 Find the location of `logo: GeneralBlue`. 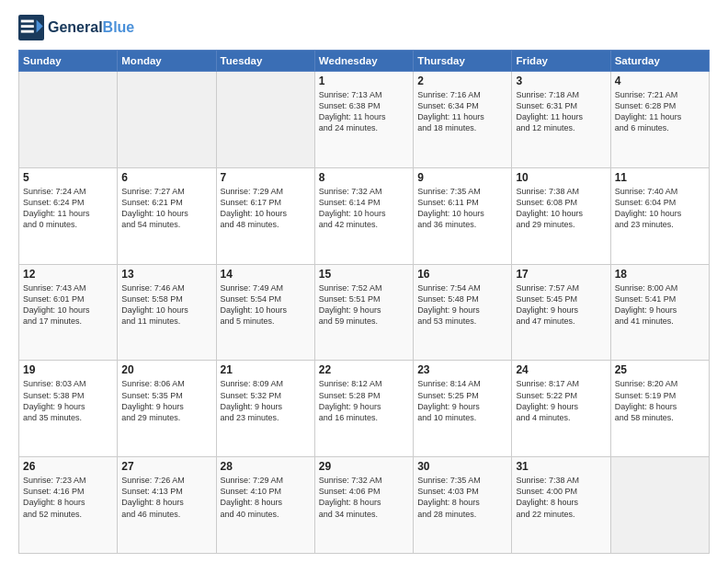

logo: GeneralBlue is located at coordinates (76, 28).